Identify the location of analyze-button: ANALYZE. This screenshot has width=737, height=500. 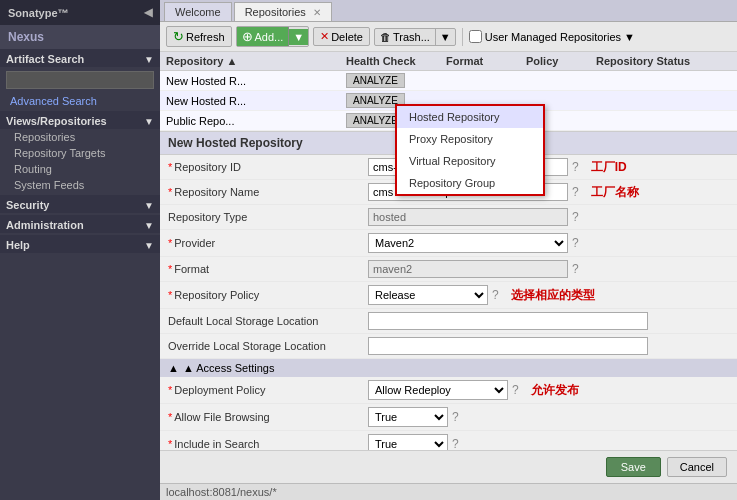
(376, 80).